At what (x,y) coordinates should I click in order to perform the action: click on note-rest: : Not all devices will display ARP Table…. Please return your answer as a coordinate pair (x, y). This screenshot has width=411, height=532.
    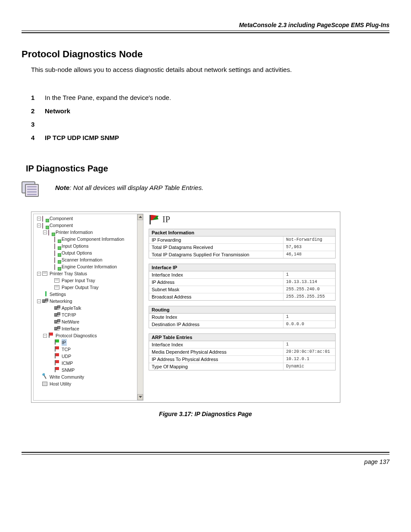
    Looking at the image, I should click on (136, 188).